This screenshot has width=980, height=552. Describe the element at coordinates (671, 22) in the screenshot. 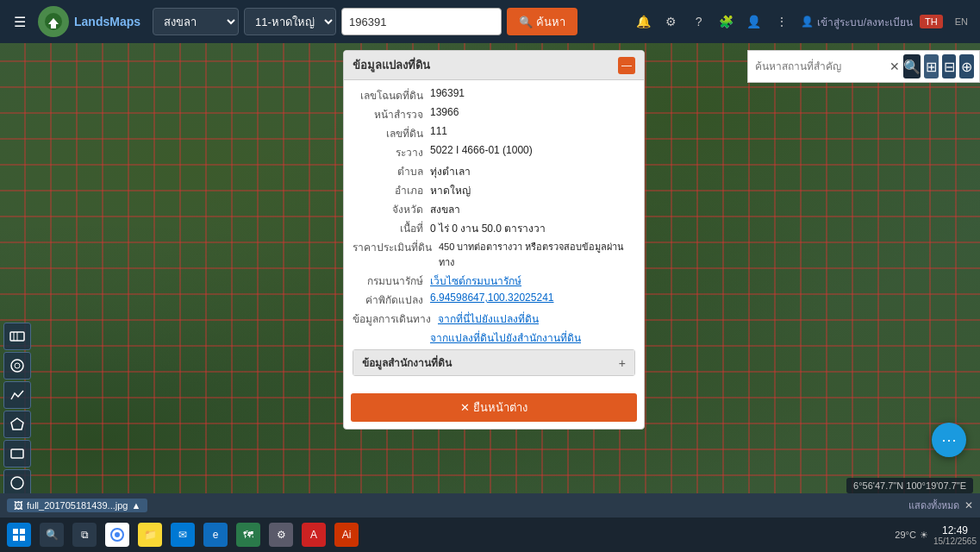

I see `settings-icon: ⚙` at that location.